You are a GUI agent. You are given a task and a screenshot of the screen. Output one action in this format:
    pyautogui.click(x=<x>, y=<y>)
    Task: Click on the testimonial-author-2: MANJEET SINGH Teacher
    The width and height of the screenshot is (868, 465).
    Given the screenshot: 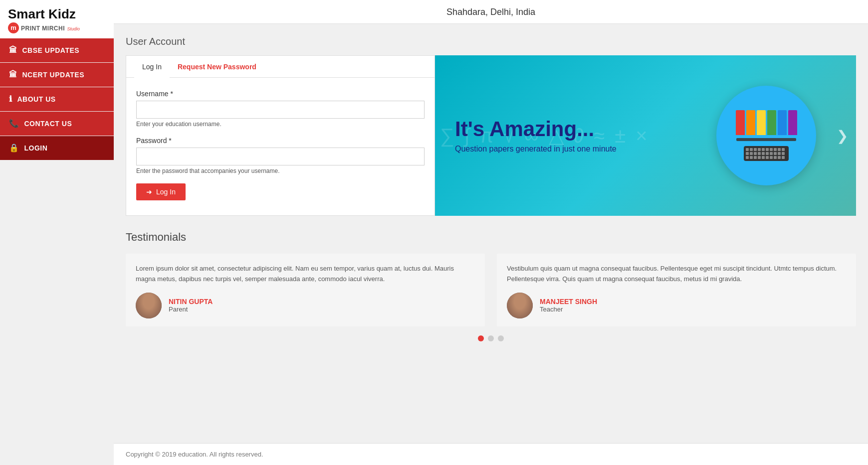 What is the action you would take?
    pyautogui.click(x=676, y=306)
    